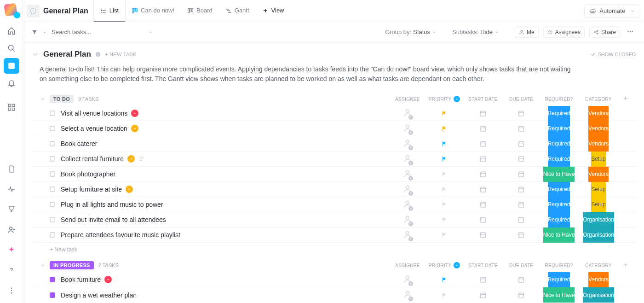 This screenshot has width=644, height=303. Describe the element at coordinates (12, 291) in the screenshot. I see `nav-more` at that location.